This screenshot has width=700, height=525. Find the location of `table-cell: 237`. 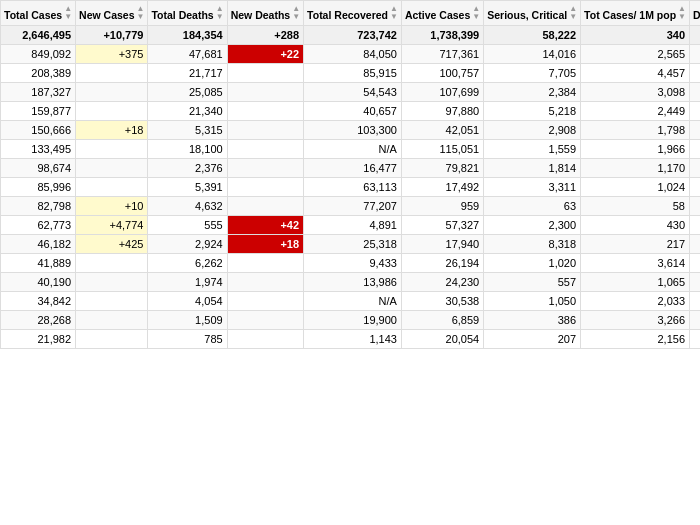

table-cell: 237 is located at coordinates (696, 302).